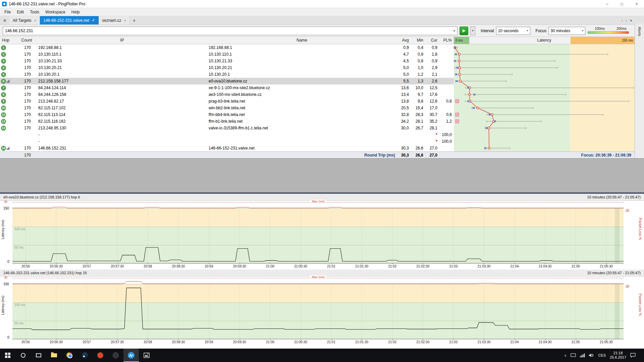 This screenshot has width=644, height=362. Describe the element at coordinates (227, 48) in the screenshot. I see `table-row: 1170192.168.88.1192.168.88.10,90,40,9` at that location.